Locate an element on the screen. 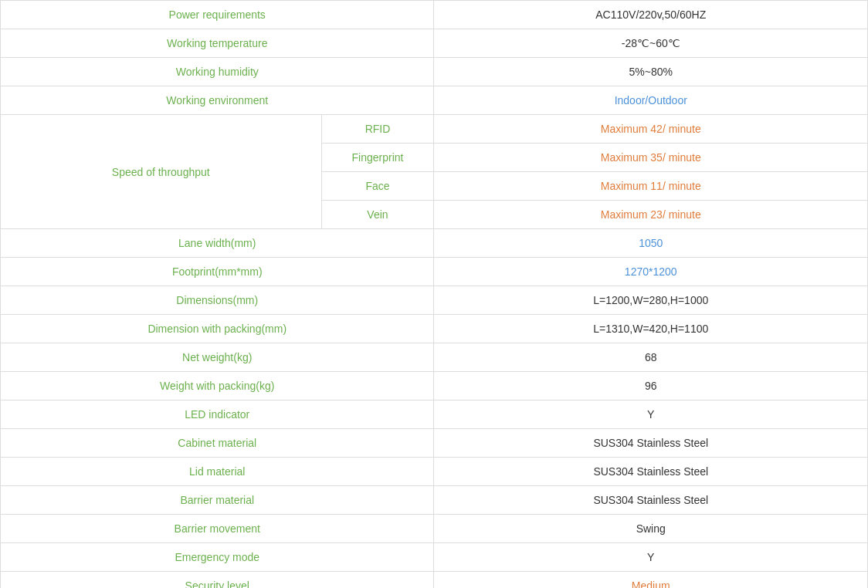  row-label: Lane width(mm) is located at coordinates (218, 244).